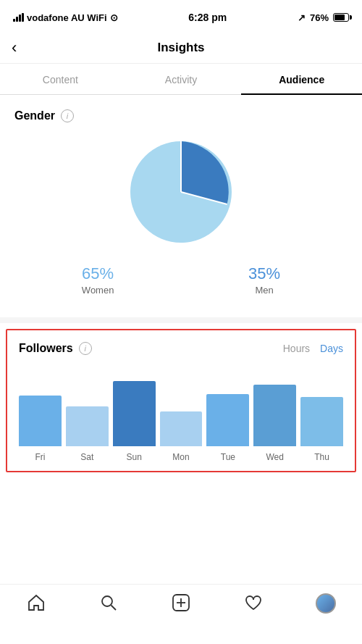 This screenshot has height=644, width=362. Describe the element at coordinates (135, 408) in the screenshot. I see `bar-item: Sun` at that location.